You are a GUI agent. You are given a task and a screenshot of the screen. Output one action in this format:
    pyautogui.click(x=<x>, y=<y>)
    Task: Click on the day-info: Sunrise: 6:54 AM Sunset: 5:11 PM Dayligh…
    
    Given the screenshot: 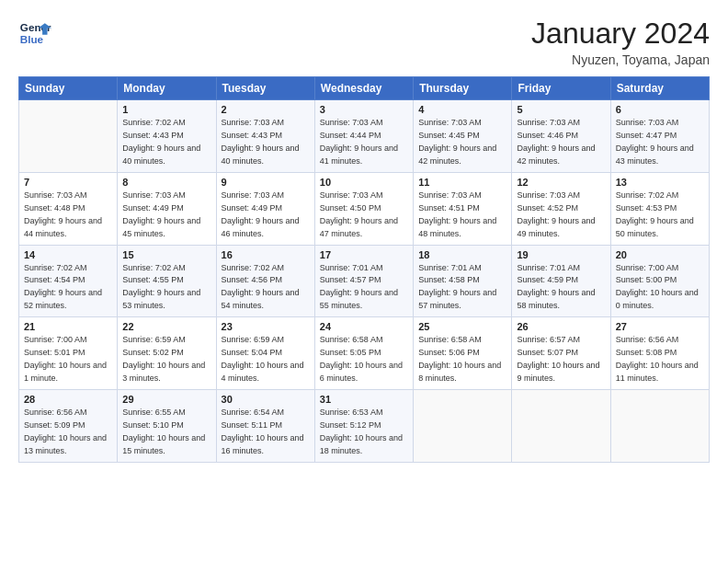 What is the action you would take?
    pyautogui.click(x=266, y=432)
    